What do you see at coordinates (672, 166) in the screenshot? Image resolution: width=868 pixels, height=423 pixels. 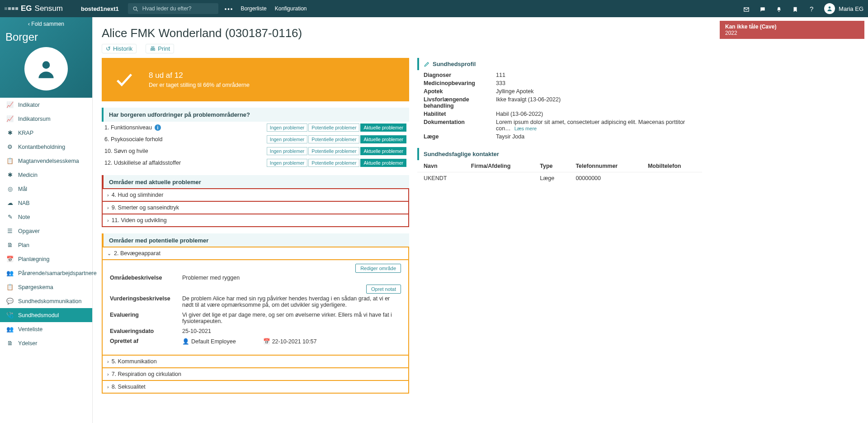 I see `contacts-col-mobiltelefon: Mobiltelefon` at bounding box center [672, 166].